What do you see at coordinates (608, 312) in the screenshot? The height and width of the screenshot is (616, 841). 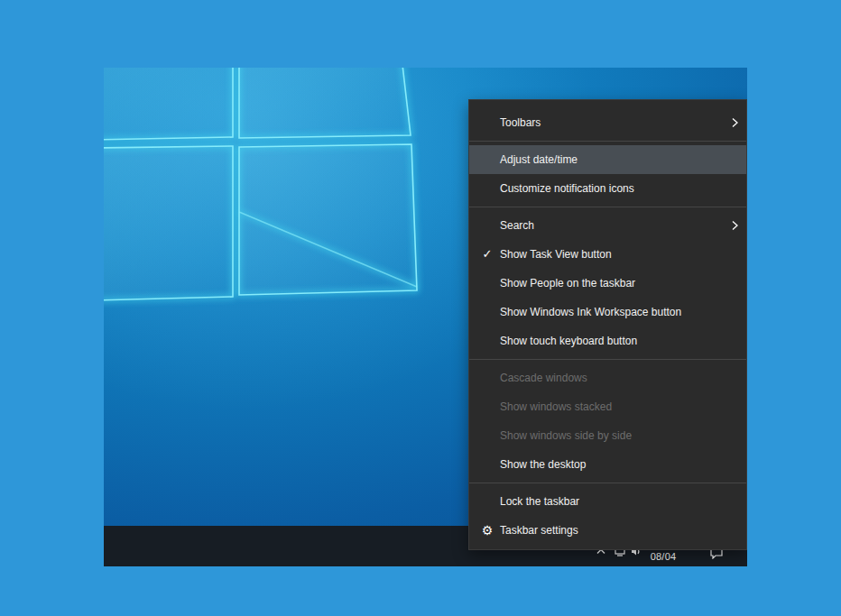 I see `menu-item-show-windows-ink-workspace-button: Show Windows Ink Workspace button` at bounding box center [608, 312].